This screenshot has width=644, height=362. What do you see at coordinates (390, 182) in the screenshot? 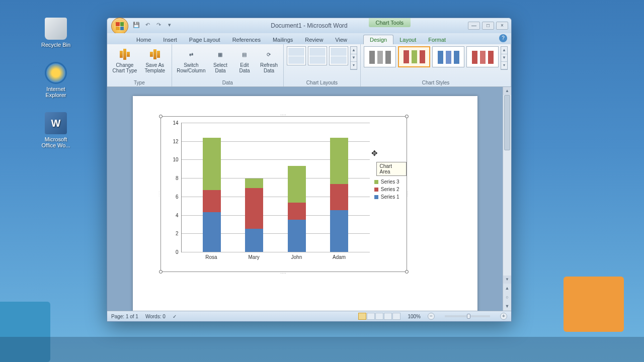
I see `legend-label: Series 3` at bounding box center [390, 182].